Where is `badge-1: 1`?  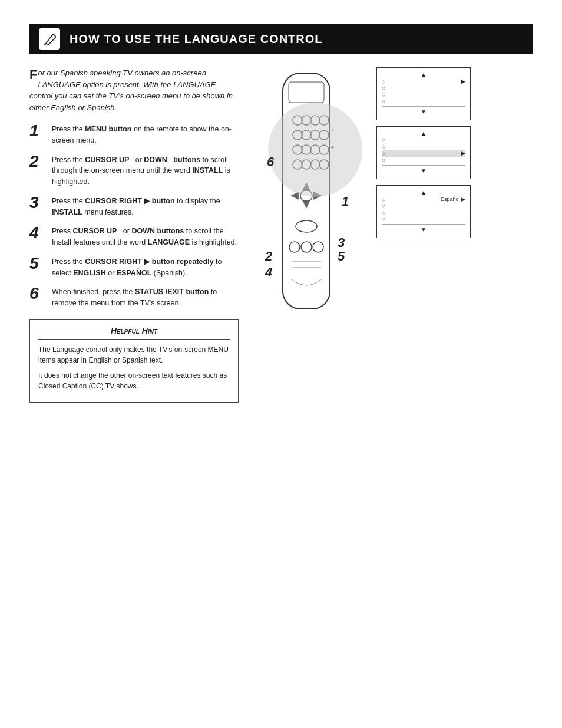 badge-1: 1 is located at coordinates (345, 202).